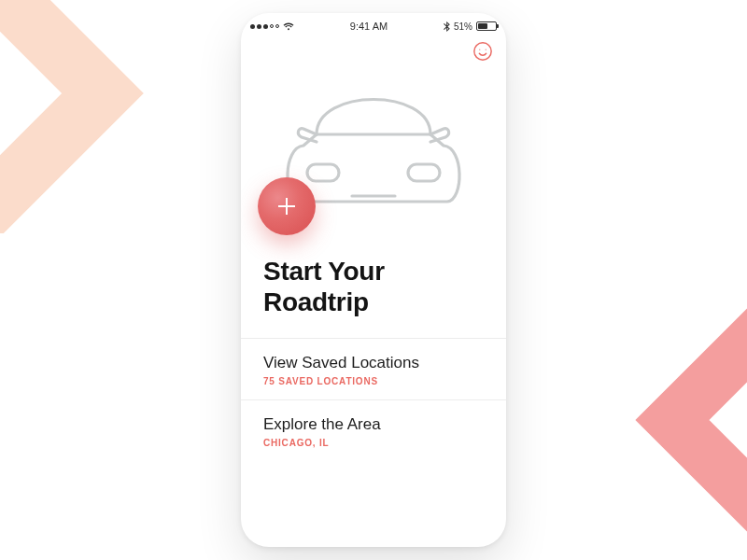 The height and width of the screenshot is (560, 747). I want to click on status-left, so click(273, 26).